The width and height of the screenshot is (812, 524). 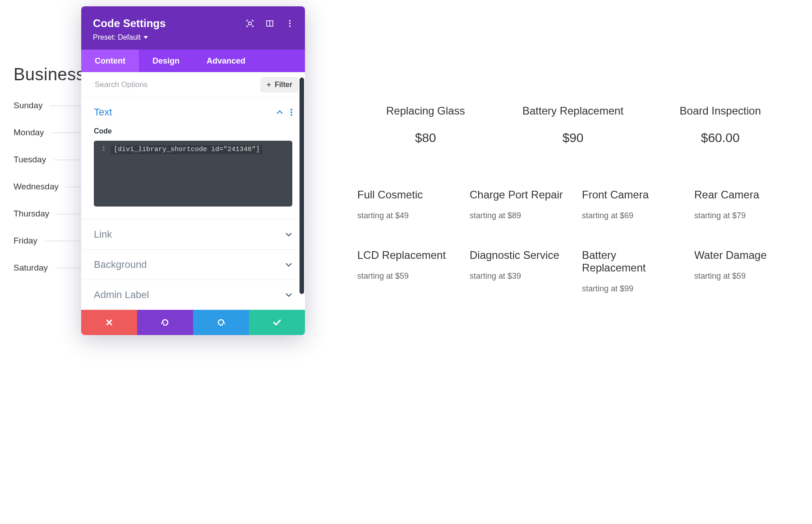 I want to click on day-label: Tuesday, so click(x=33, y=160).